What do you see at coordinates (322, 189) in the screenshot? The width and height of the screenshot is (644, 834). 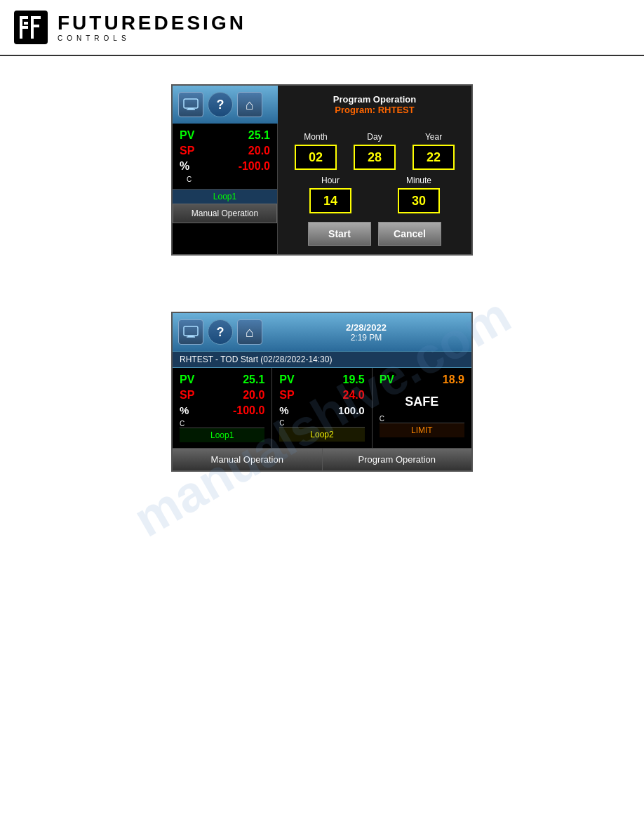 I see `screen1-body: PV 25.1 SP 20.0 % -100.0 C Loop1 Manual …` at bounding box center [322, 189].